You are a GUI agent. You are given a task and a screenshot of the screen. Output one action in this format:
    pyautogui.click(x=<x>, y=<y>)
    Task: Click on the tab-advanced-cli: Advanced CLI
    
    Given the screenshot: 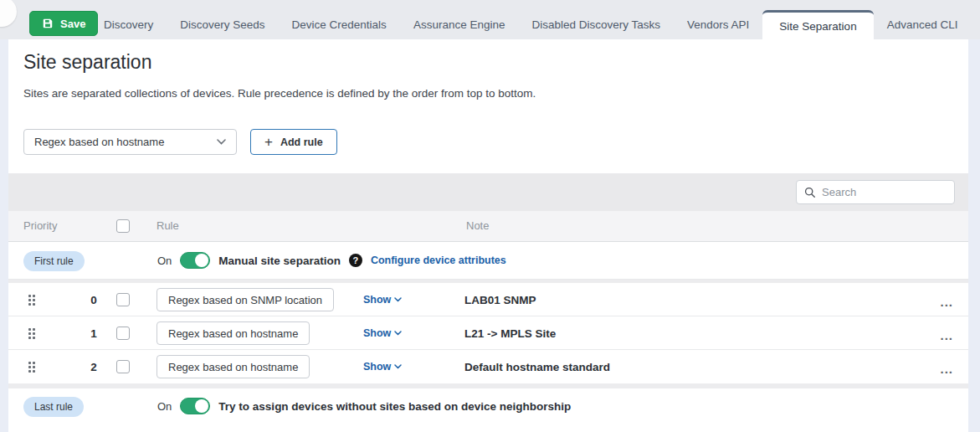 What is the action you would take?
    pyautogui.click(x=922, y=25)
    